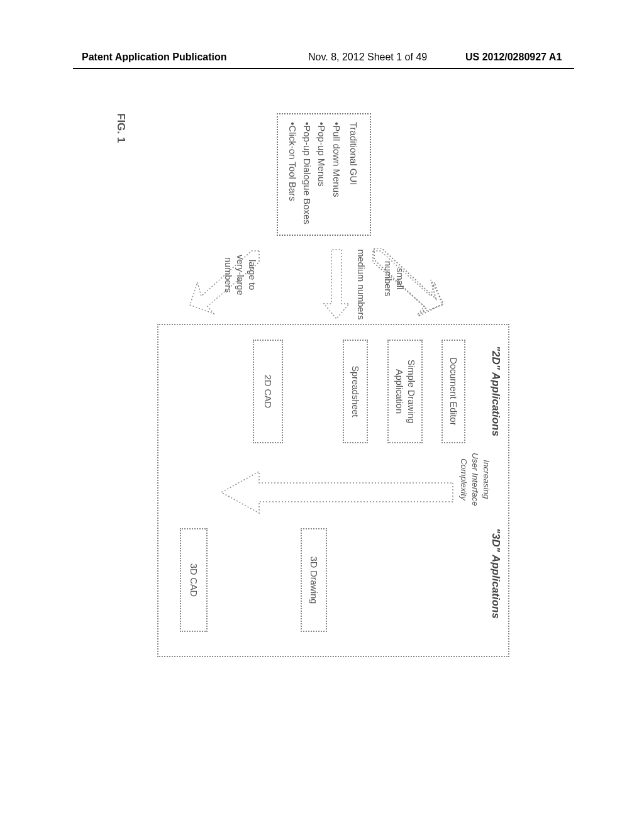 This screenshot has height=830, width=644. What do you see at coordinates (404, 283) in the screenshot?
I see `arrow-small-numbers: small numbers` at bounding box center [404, 283].